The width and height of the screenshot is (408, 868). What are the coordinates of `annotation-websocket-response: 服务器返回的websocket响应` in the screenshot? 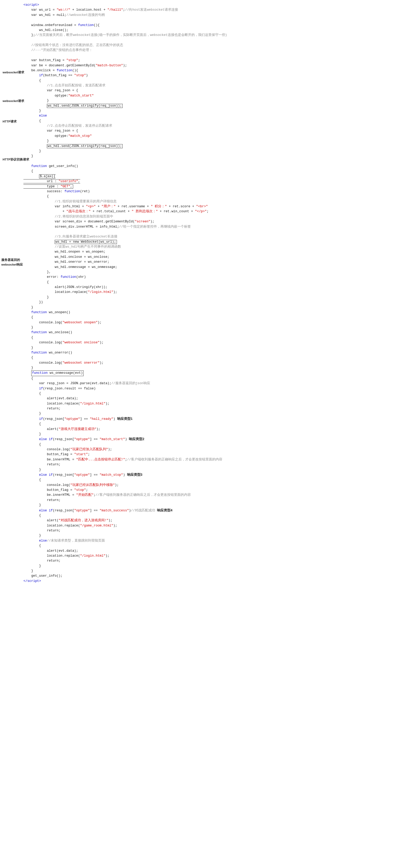 It's located at (12, 262).